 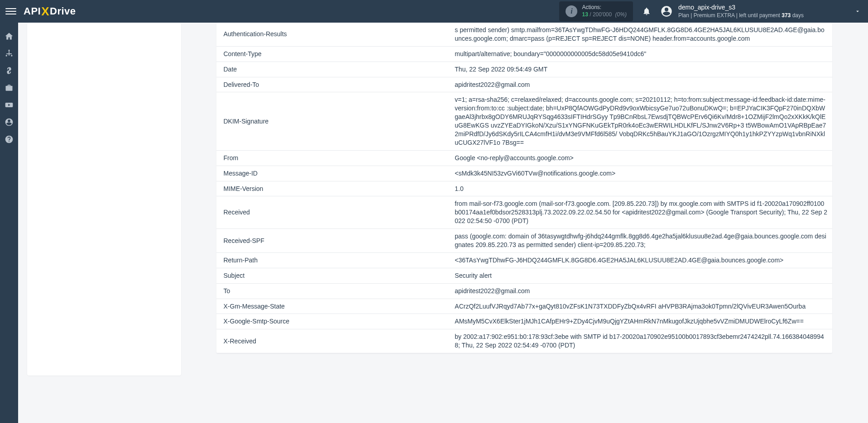 What do you see at coordinates (524, 189) in the screenshot?
I see `table-row: MIME-Version1.0` at bounding box center [524, 189].